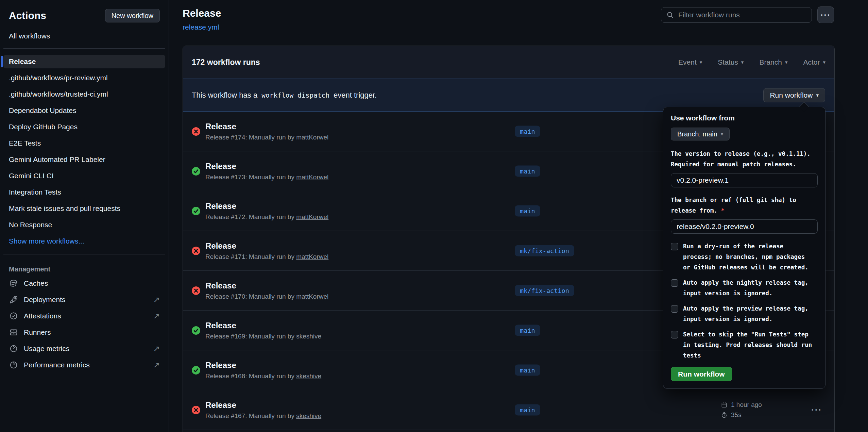 The image size is (868, 432). Describe the element at coordinates (28, 16) in the screenshot. I see `sidebar-title: Actions` at that location.